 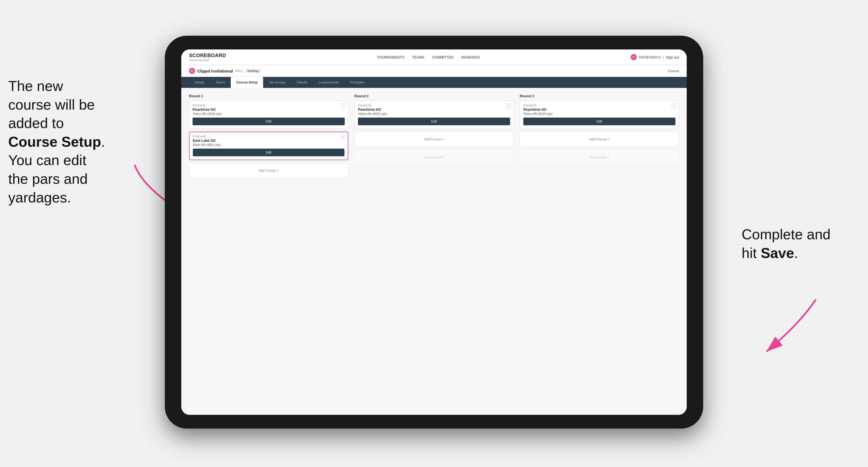 What do you see at coordinates (269, 137) in the screenshot?
I see `round-1-column: Round 1 × (Course A) Peachtree GC Yellow…` at bounding box center [269, 137].